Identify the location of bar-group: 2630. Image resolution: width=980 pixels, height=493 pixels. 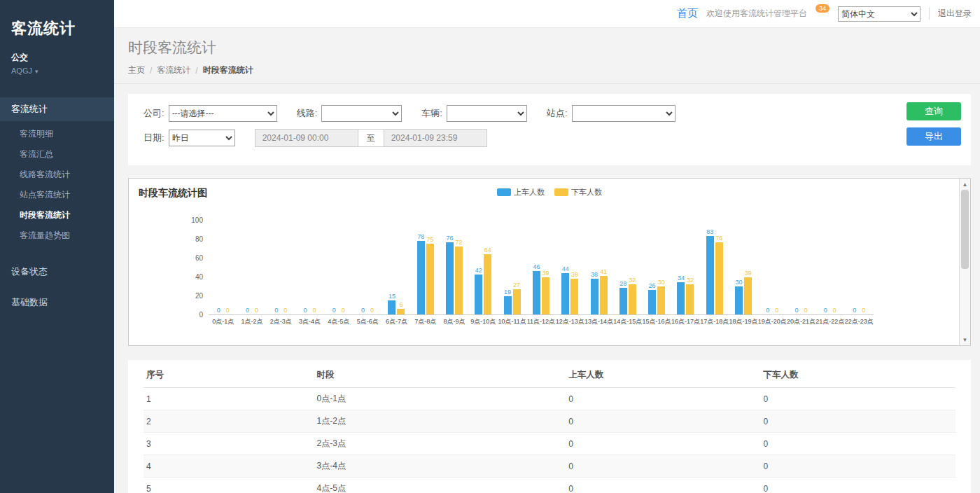
(657, 268).